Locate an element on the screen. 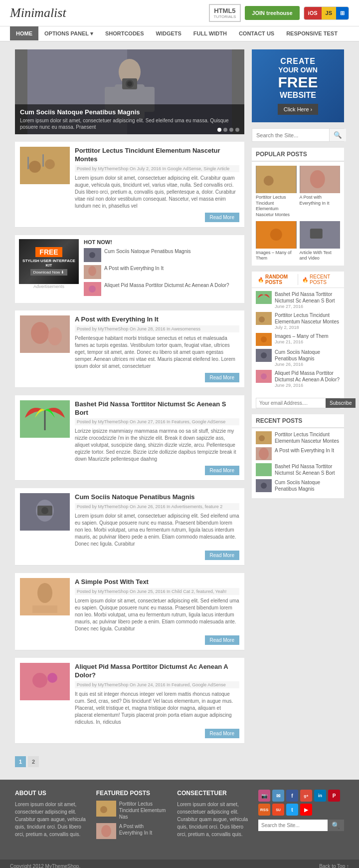 The height and width of the screenshot is (868, 359). post-6-title: Aliquet Pid Massa Porttitor Dictumst Ac … is located at coordinates (157, 671).